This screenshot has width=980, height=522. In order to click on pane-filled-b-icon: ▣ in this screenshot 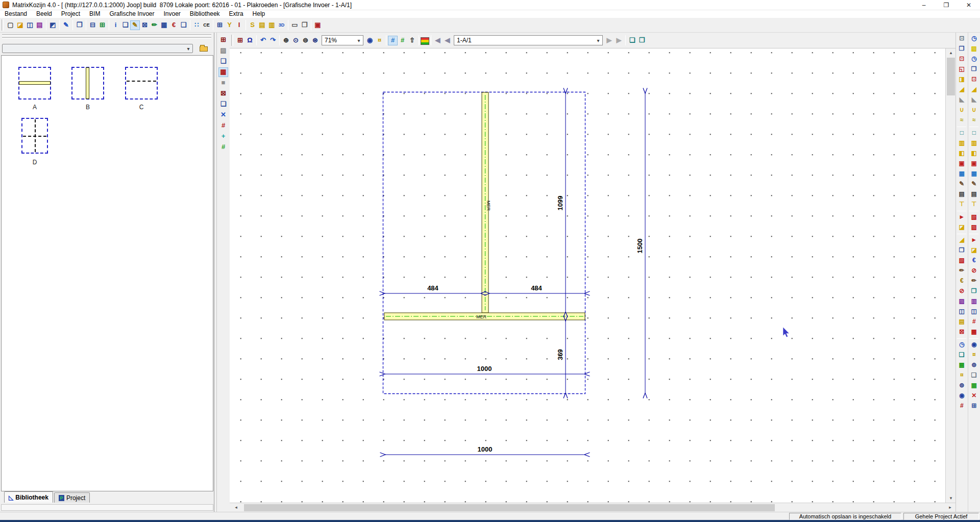, I will do `click(974, 163)`.